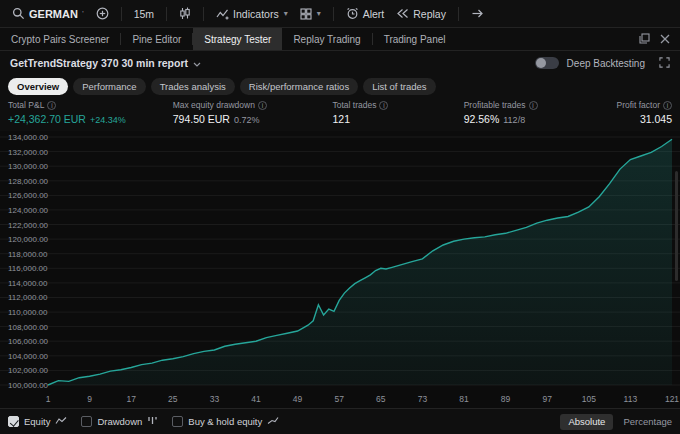 This screenshot has width=680, height=434. What do you see at coordinates (109, 86) in the screenshot?
I see `pill-label: Performance` at bounding box center [109, 86].